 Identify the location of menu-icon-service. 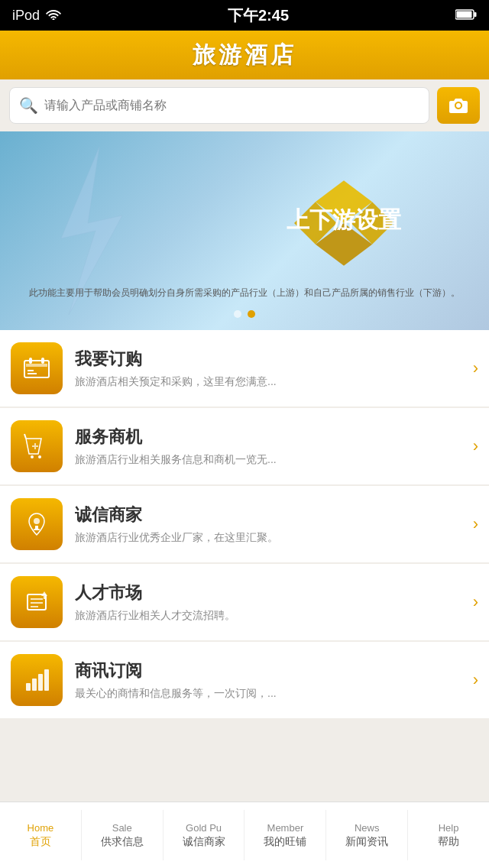
(37, 446).